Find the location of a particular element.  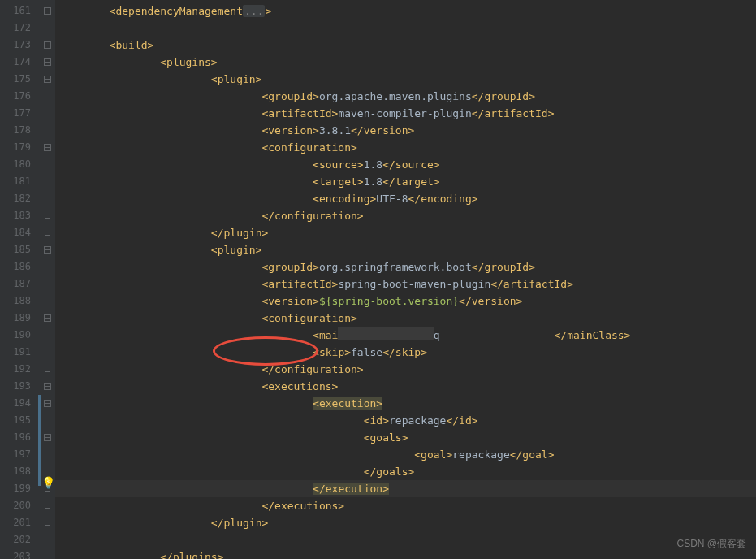

line-number: 194 is located at coordinates (19, 403).